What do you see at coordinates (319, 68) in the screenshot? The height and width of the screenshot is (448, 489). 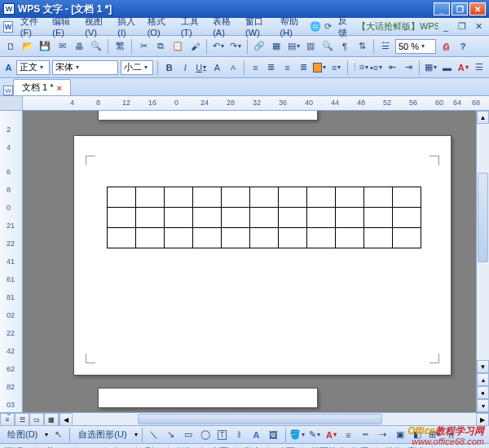 I see `highlight-button: ▾` at bounding box center [319, 68].